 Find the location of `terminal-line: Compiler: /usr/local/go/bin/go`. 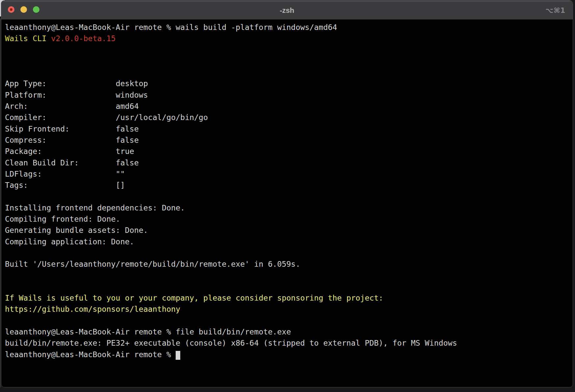

terminal-line: Compiler: /usr/local/go/bin/go is located at coordinates (287, 117).